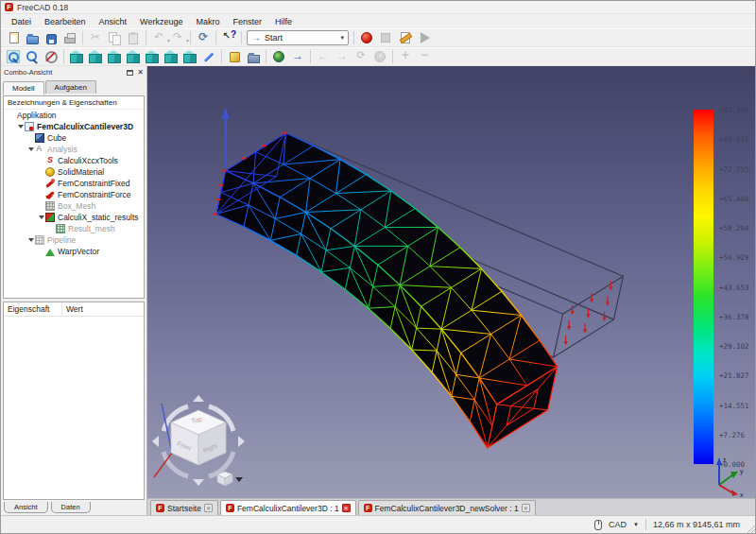 The image size is (756, 534). I want to click on tab-daten: Daten, so click(71, 508).